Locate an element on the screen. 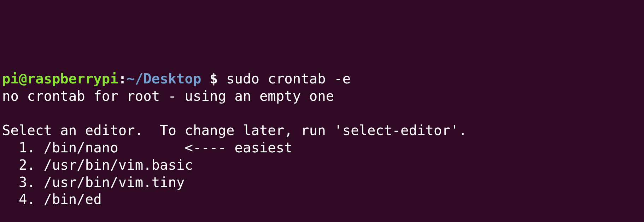 The width and height of the screenshot is (644, 222). editor-option-3: 3. /usr/bin/vim.tiny is located at coordinates (93, 182).